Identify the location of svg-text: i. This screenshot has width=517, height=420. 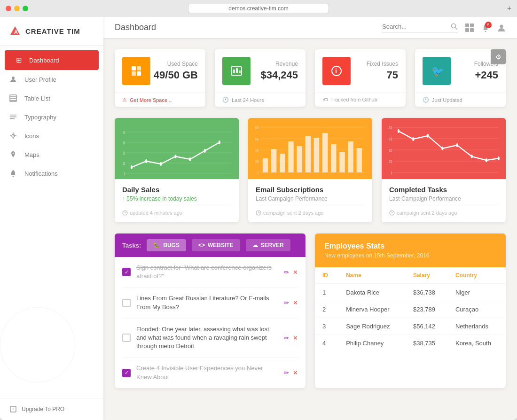
(336, 71).